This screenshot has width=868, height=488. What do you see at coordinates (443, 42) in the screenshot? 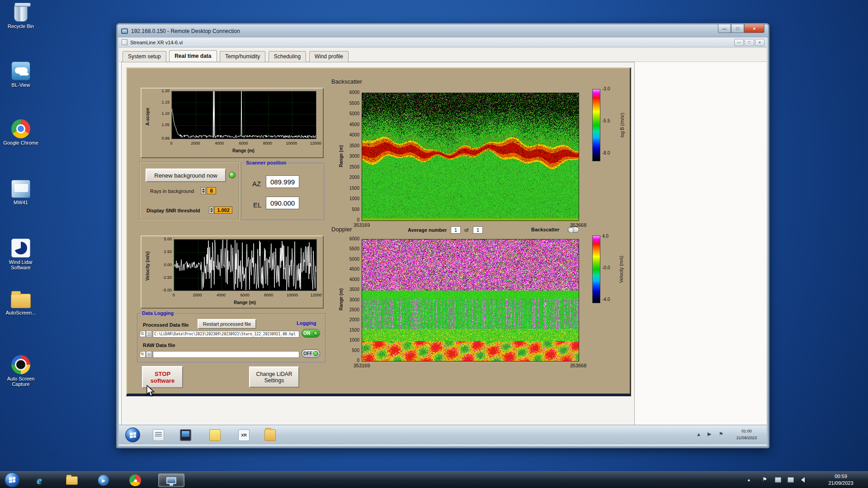
I see `app-titlebar: StreamLine XR v14-6.vi — □ ×` at bounding box center [443, 42].